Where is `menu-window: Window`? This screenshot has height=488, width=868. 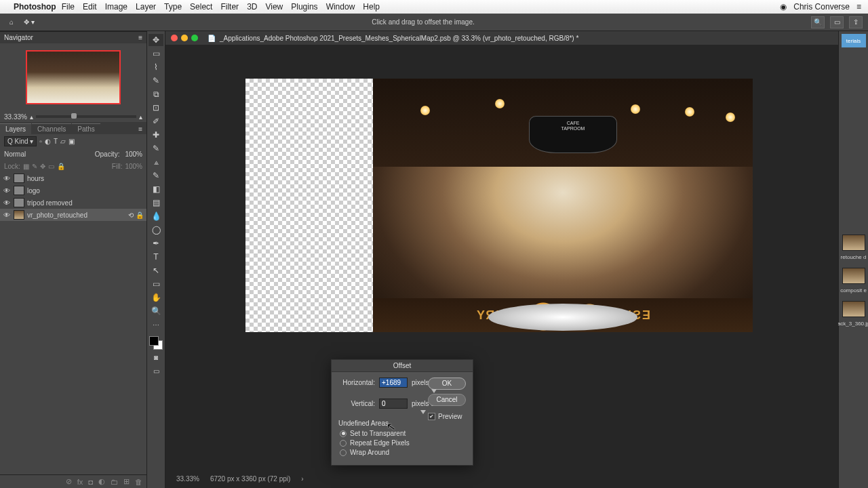
menu-window: Window is located at coordinates (340, 7).